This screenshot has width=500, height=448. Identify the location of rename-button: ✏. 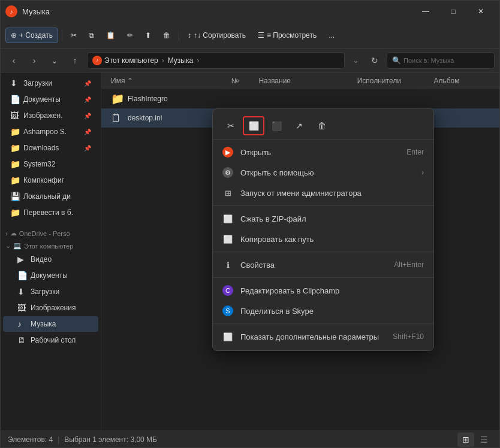
(130, 35).